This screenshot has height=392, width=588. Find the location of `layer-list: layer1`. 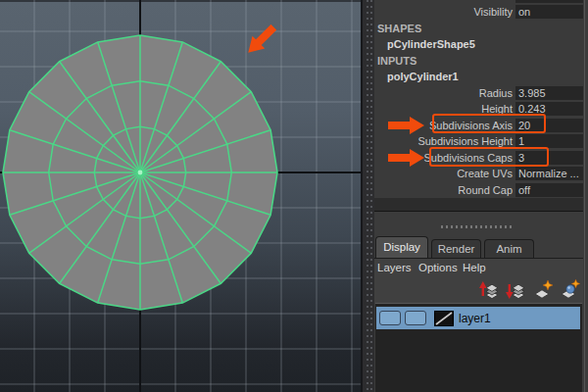

layer-list: layer1 is located at coordinates (478, 347).